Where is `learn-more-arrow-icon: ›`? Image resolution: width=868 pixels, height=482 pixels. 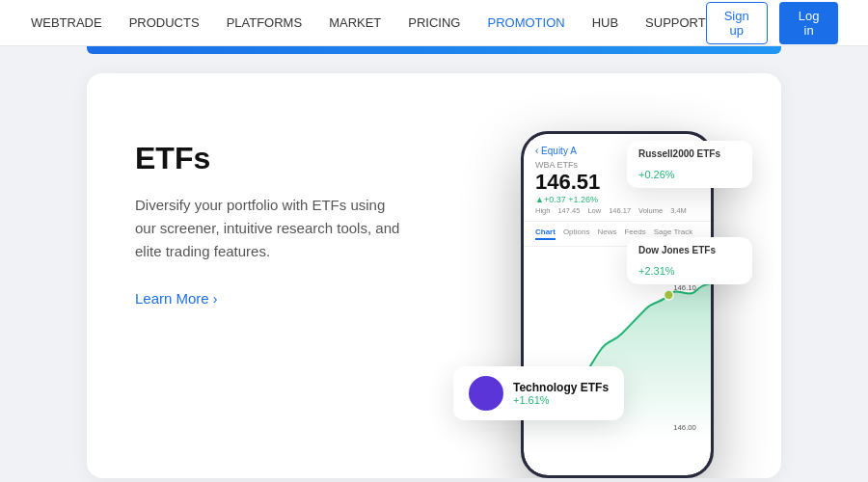
learn-more-arrow-icon: › is located at coordinates (216, 299).